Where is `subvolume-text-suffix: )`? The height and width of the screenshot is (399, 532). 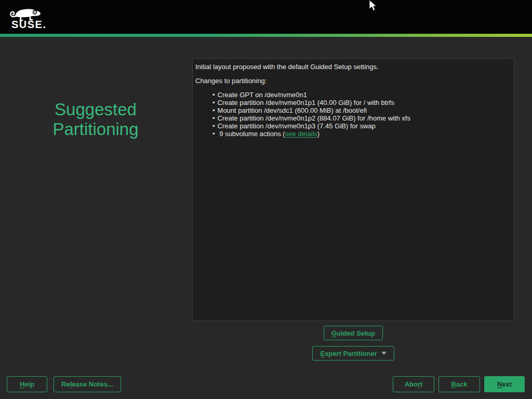 subvolume-text-suffix: ) is located at coordinates (318, 134).